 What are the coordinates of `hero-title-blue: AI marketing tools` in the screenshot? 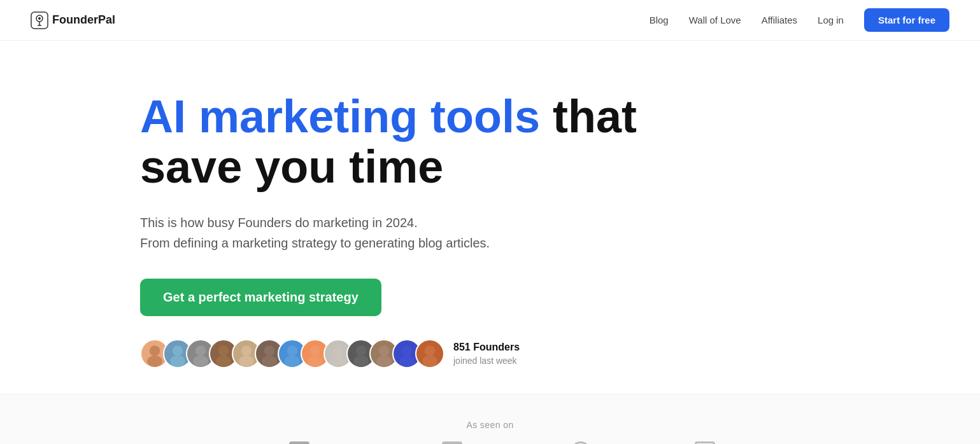 It's located at (340, 116).